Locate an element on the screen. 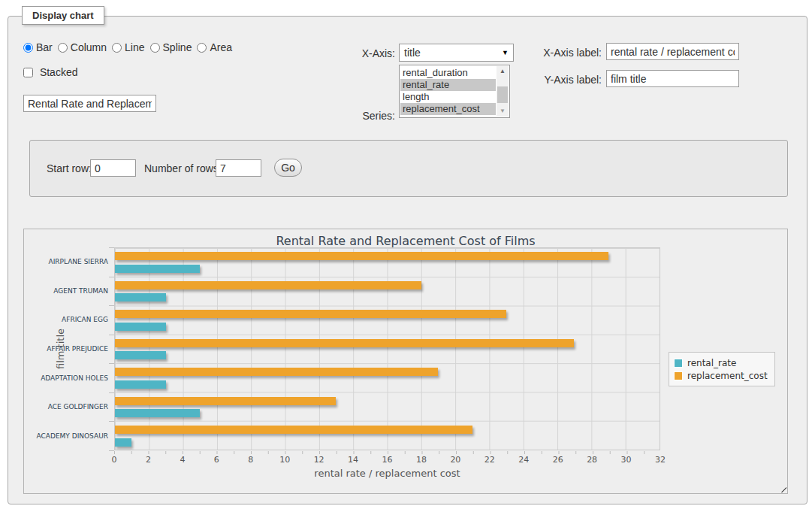 This screenshot has height=512, width=812. x-axis-tick-label: 20 is located at coordinates (455, 460).